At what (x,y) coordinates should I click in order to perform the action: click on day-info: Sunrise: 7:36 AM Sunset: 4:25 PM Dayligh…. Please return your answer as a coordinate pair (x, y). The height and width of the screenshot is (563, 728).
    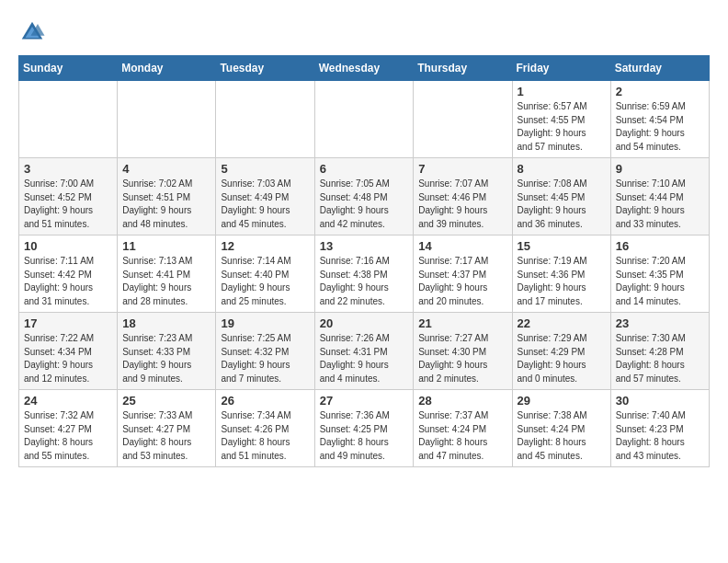
    Looking at the image, I should click on (364, 436).